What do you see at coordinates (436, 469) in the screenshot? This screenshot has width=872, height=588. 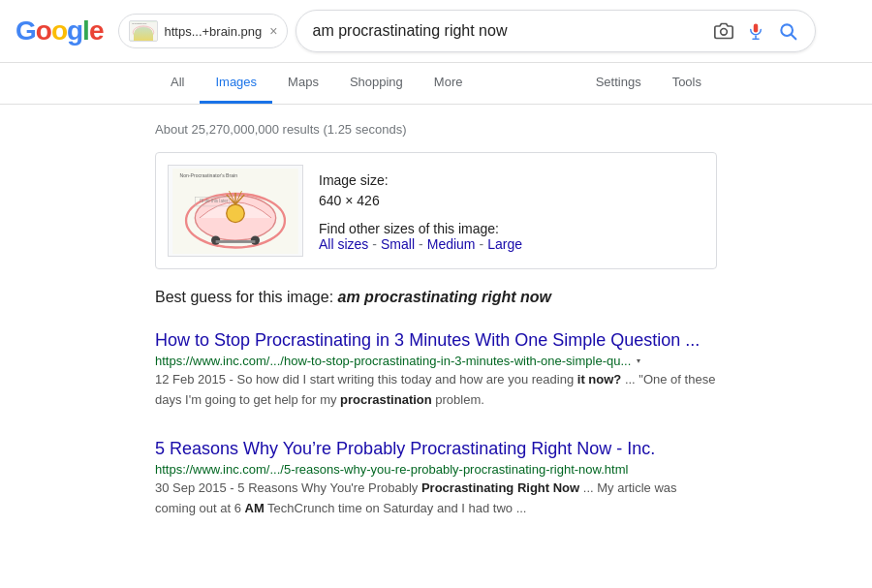 I see `result-url-row: https://www.inc.com/.../5-reasons-why-yo…` at bounding box center [436, 469].